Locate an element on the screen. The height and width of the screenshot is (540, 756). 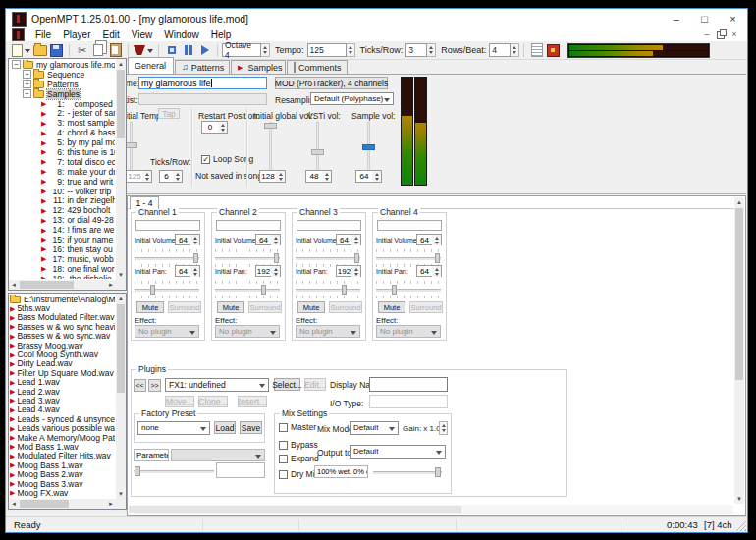
tab-comments: Comments is located at coordinates (317, 67).